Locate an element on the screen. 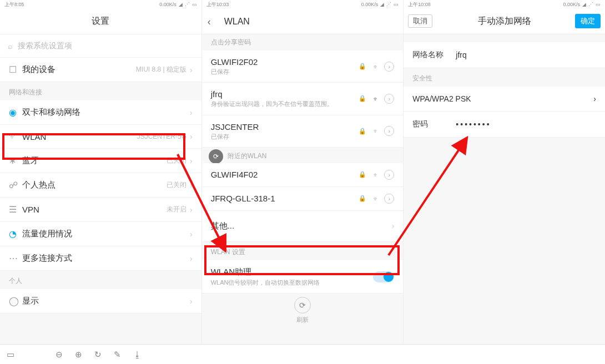 The height and width of the screenshot is (364, 605). refresh-button: ⟳ is located at coordinates (302, 305).